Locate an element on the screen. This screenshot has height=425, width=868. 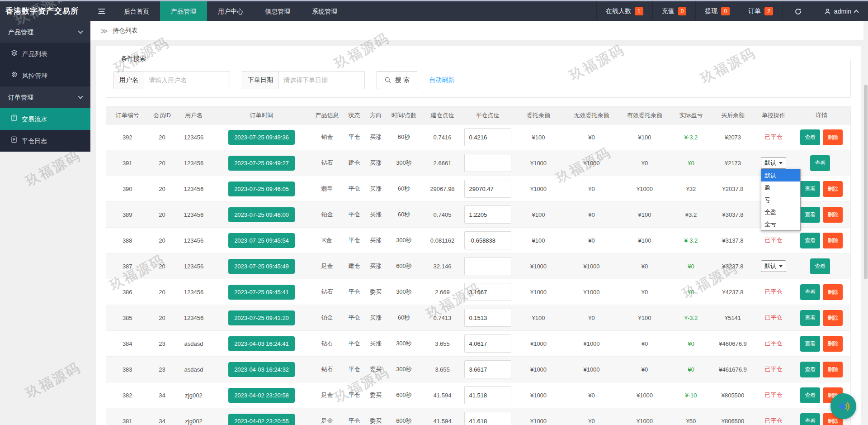
sound-notification-fab is located at coordinates (844, 406).